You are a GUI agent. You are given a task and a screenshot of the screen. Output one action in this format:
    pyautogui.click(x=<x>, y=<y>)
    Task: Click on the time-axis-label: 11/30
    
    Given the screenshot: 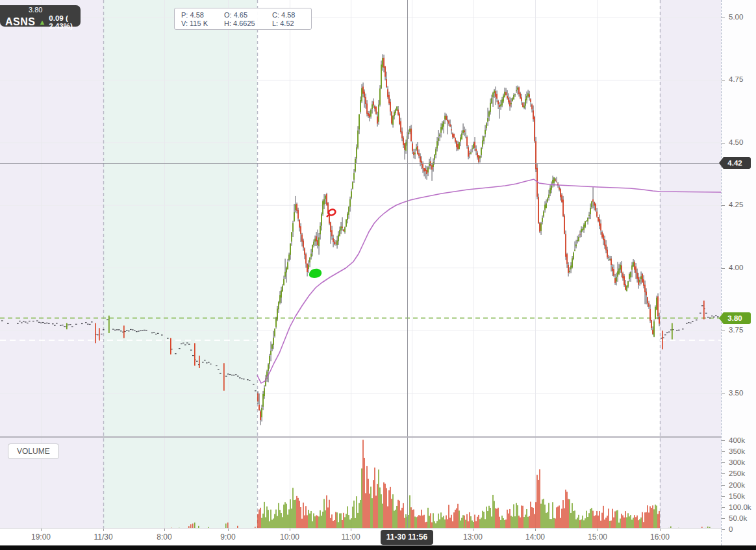 What is the action you would take?
    pyautogui.click(x=103, y=537)
    